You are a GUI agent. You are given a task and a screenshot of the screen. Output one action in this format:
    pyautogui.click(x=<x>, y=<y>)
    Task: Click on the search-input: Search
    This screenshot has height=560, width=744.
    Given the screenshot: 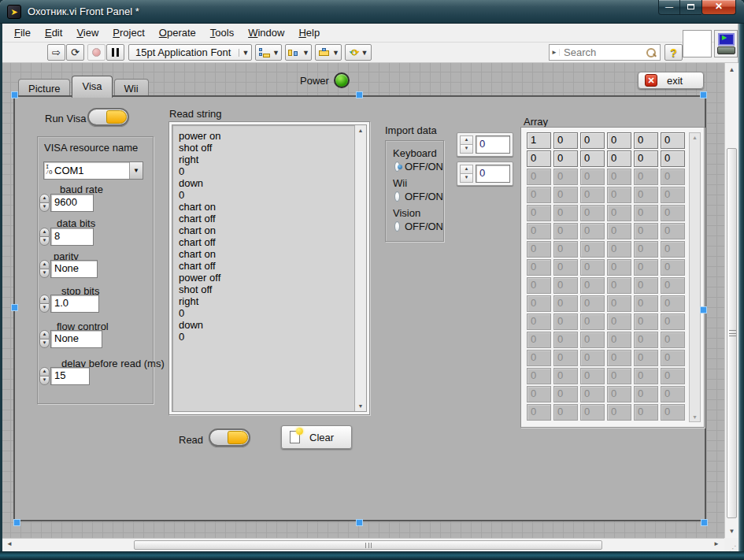 What is the action you would take?
    pyautogui.click(x=603, y=52)
    